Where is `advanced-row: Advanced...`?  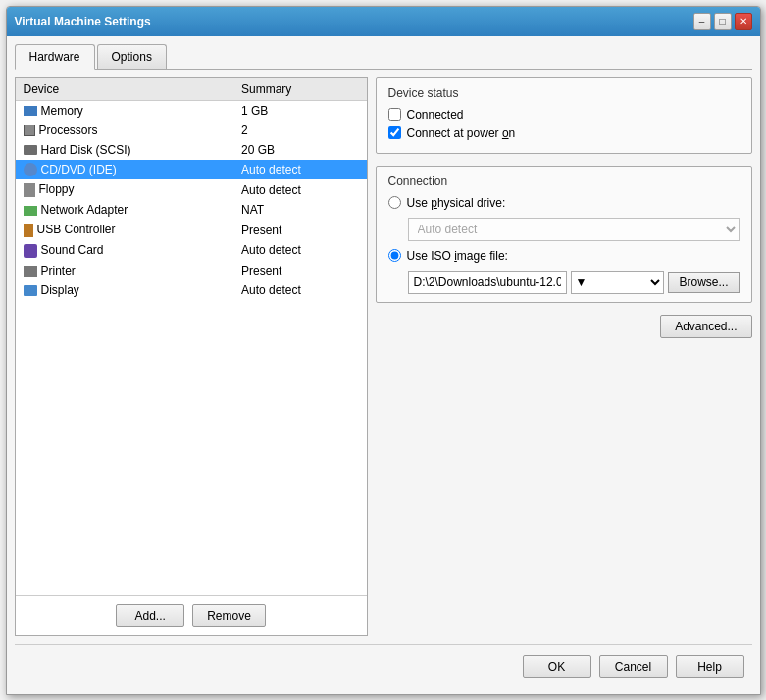 advanced-row: Advanced... is located at coordinates (564, 326).